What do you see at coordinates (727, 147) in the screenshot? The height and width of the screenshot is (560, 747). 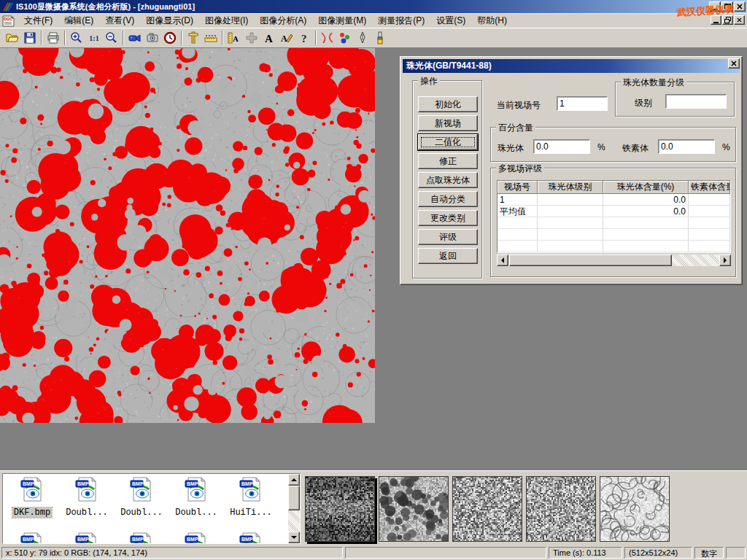 I see `ferrite-unit: %` at bounding box center [727, 147].